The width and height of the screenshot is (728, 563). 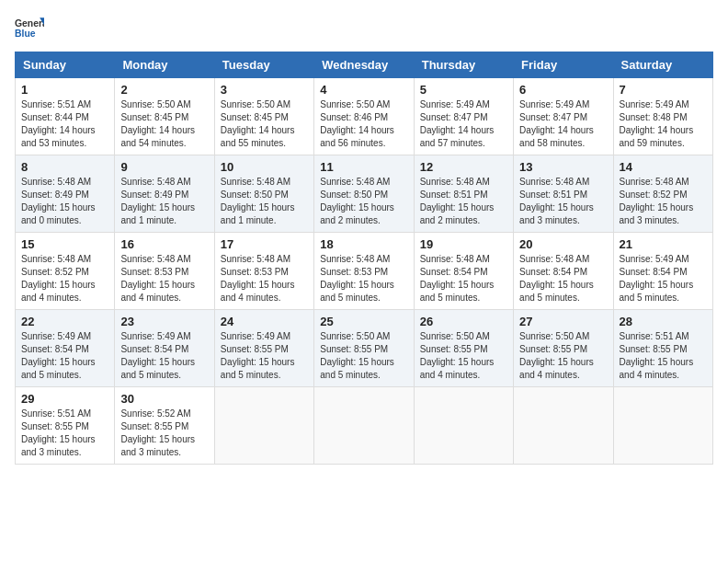 I want to click on day-number: 12, so click(x=463, y=167).